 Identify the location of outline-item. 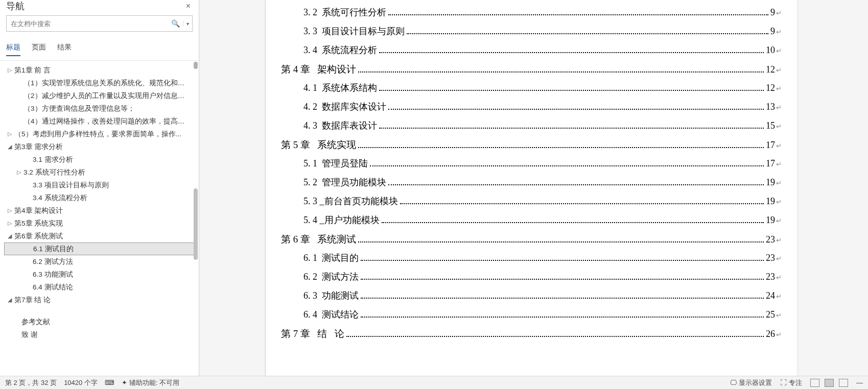
(100, 311).